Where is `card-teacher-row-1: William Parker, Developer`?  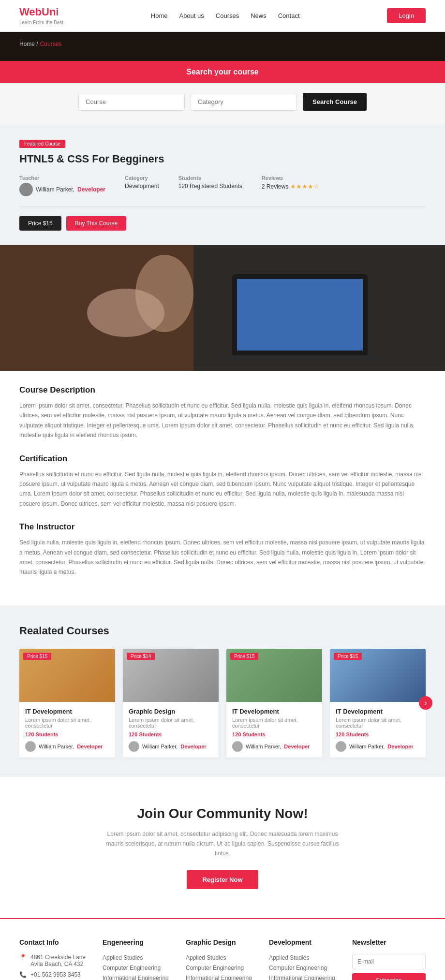
card-teacher-row-1: William Parker, Developer is located at coordinates (67, 746).